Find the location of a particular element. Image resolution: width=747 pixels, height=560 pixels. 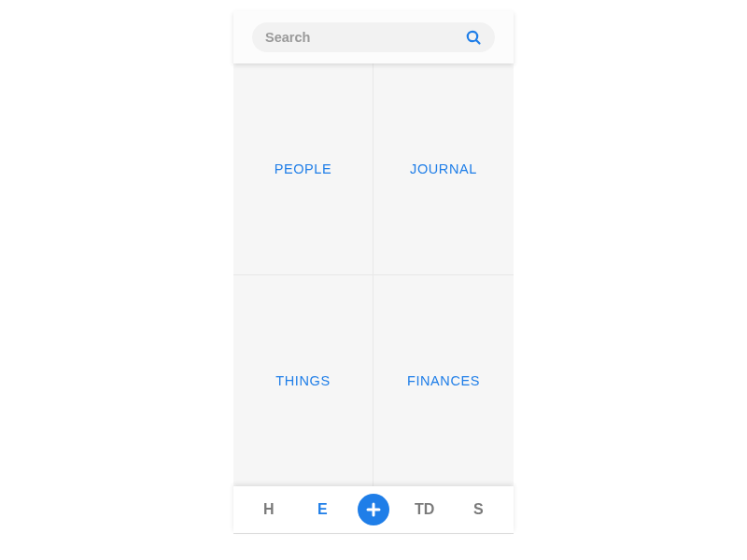

tab-label: S is located at coordinates (478, 510).